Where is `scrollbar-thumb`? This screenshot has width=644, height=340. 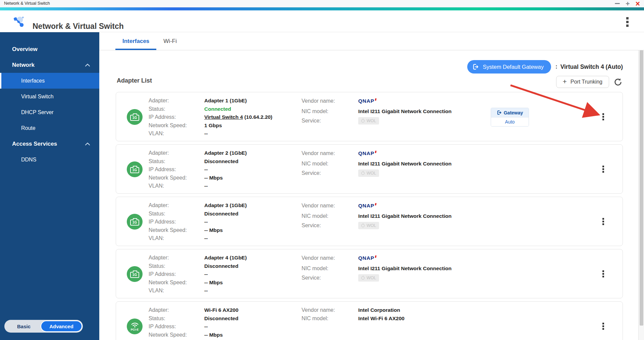
scrollbar-thumb is located at coordinates (641, 188).